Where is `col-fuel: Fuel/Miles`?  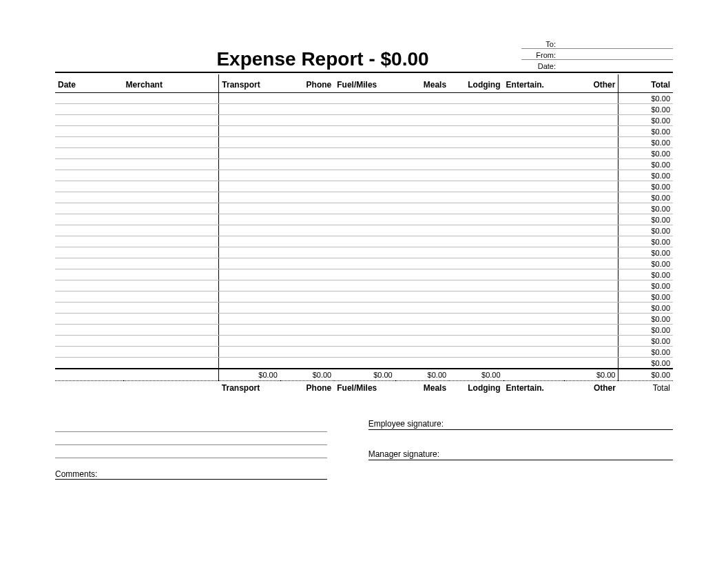 col-fuel: Fuel/Miles is located at coordinates (364, 84).